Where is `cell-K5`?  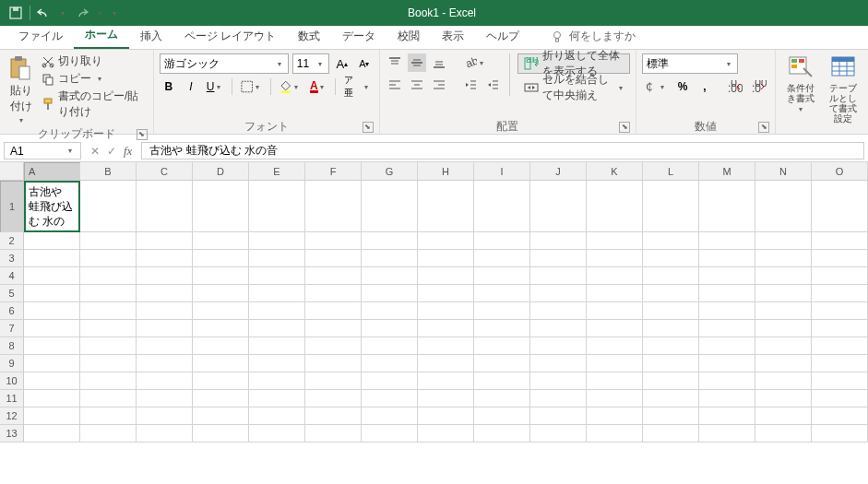 cell-K5 is located at coordinates (614, 293).